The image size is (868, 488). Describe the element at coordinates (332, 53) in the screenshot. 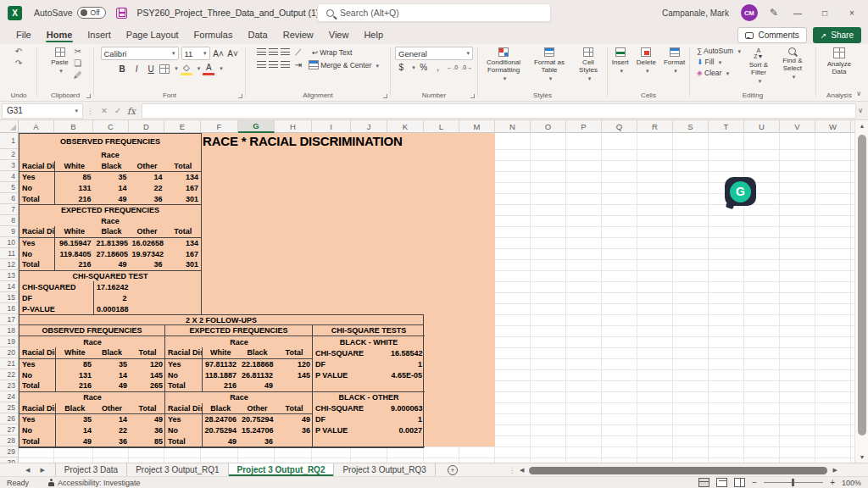

I see `wrap-text-button: ↩ Wrap Text` at that location.